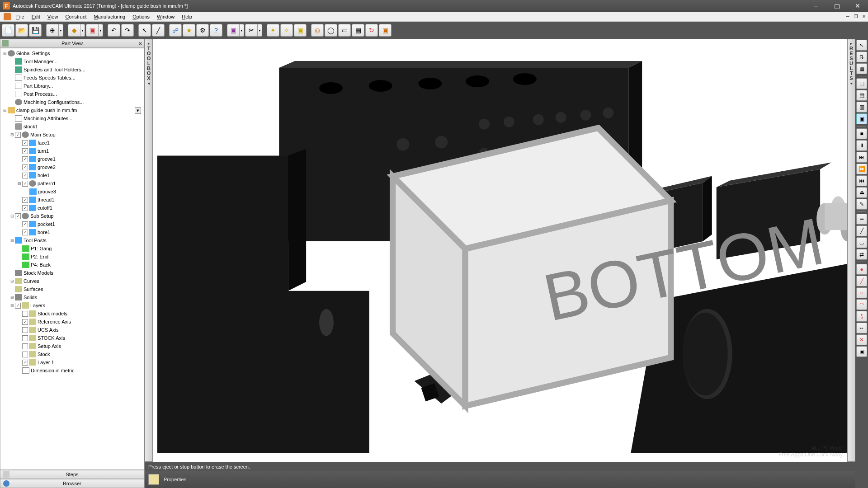 The height and width of the screenshot is (488, 868). What do you see at coordinates (72, 240) in the screenshot?
I see `tree-item: ⊟Tool Posts` at bounding box center [72, 240].